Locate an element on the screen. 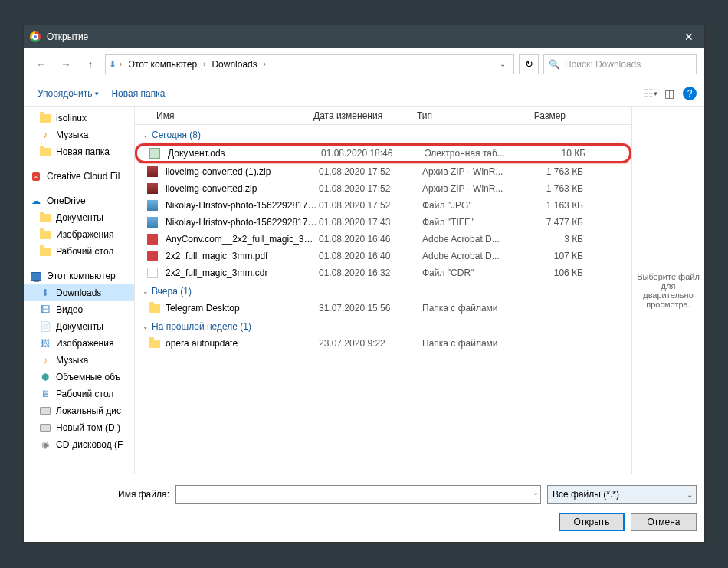 Image resolution: width=728 pixels, height=568 pixels. sidebar-item: Документы is located at coordinates (79, 218).